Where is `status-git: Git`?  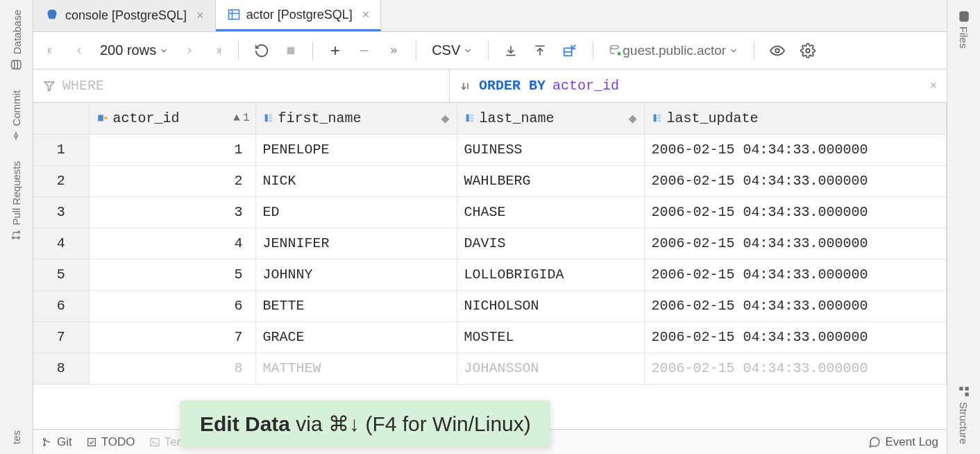 status-git: Git is located at coordinates (57, 442).